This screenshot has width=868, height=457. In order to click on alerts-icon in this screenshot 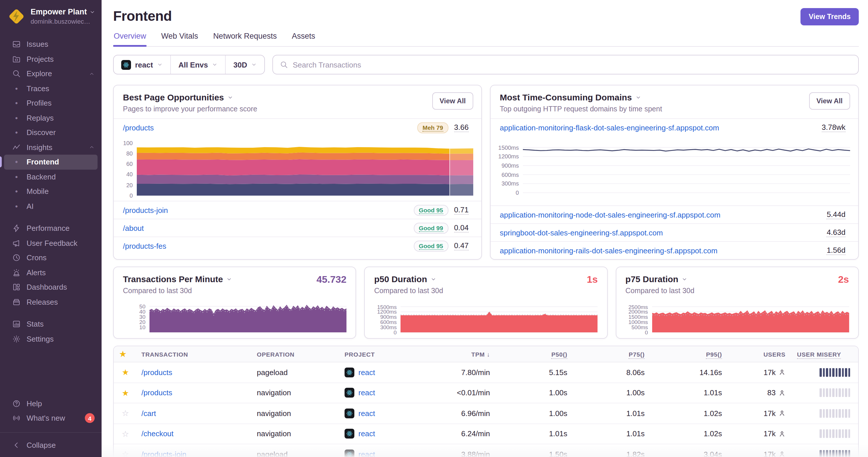, I will do `click(17, 273)`.